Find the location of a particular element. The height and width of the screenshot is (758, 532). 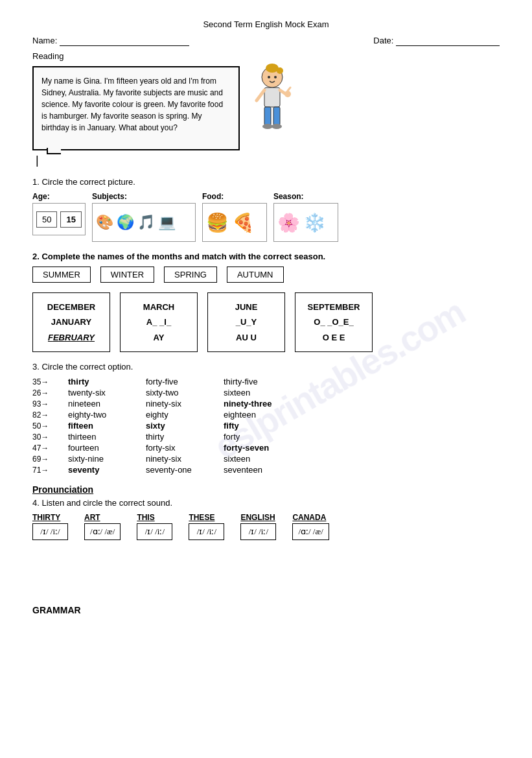

sound-box-this: /ɪ/ /iː/ is located at coordinates (154, 532).